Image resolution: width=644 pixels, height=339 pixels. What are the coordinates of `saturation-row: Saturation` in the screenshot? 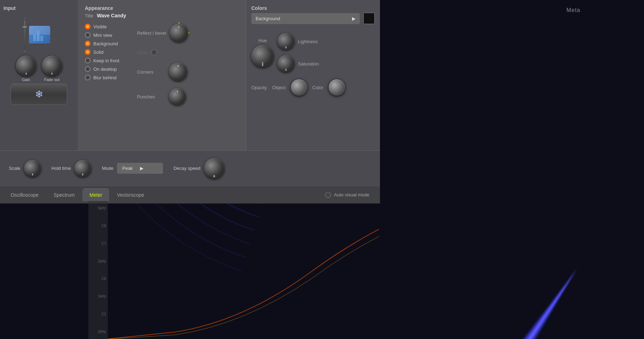 It's located at (298, 64).